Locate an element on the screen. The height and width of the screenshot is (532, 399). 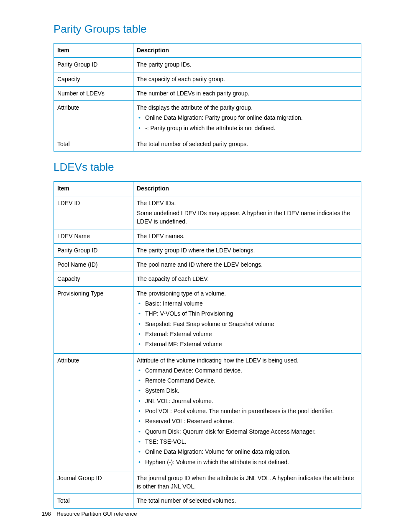
table-row: LDEV Name The LDEV names. is located at coordinates (207, 236).